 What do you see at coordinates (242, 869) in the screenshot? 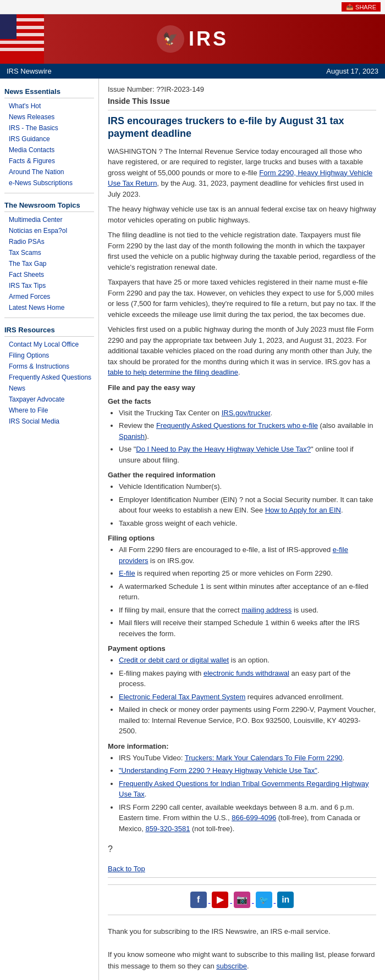
I see `back-to-top: Back to Top` at bounding box center [242, 869].